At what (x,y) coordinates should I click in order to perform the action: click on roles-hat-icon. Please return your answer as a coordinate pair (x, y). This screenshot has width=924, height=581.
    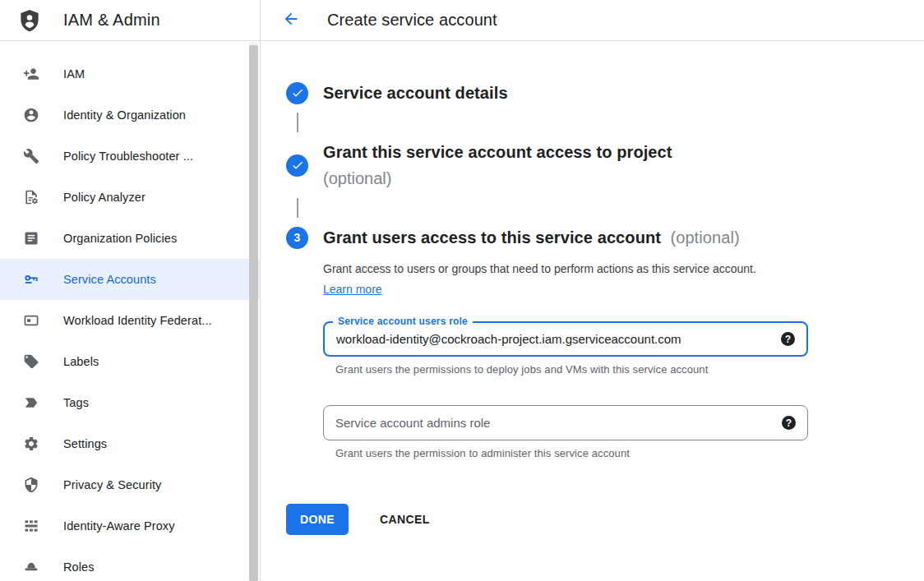
    Looking at the image, I should click on (31, 567).